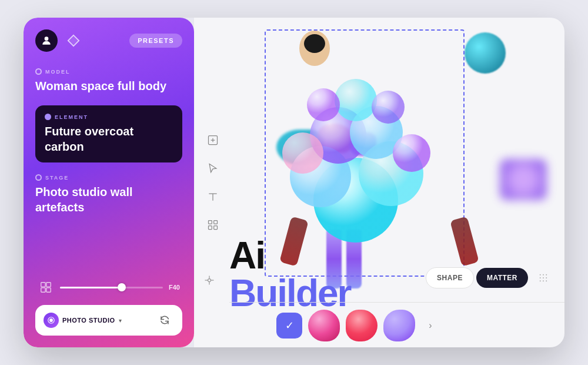  Describe the element at coordinates (109, 72) in the screenshot. I see `model-label: MODEL` at that location.